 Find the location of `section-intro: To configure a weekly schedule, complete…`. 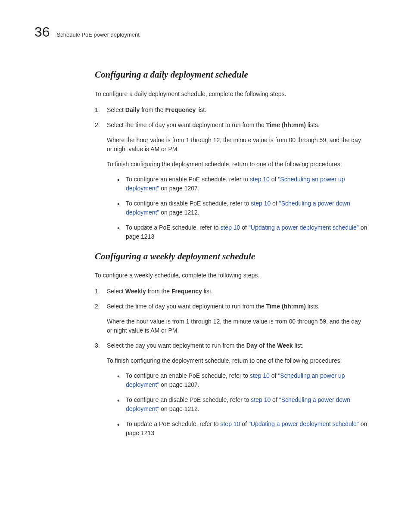

section-intro: To configure a weekly schedule, complete… is located at coordinates (231, 276).